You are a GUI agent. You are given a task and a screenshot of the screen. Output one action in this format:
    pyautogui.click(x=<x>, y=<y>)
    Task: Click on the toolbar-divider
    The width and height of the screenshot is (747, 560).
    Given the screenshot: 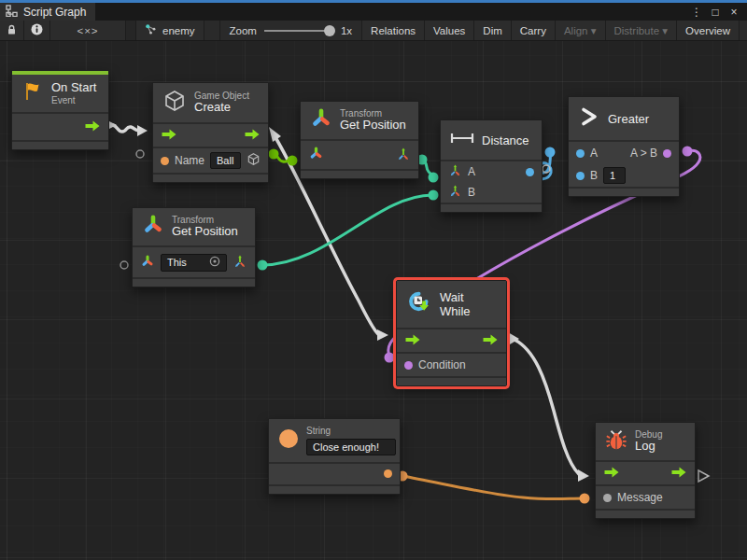 What is the action you would take?
    pyautogui.click(x=131, y=30)
    